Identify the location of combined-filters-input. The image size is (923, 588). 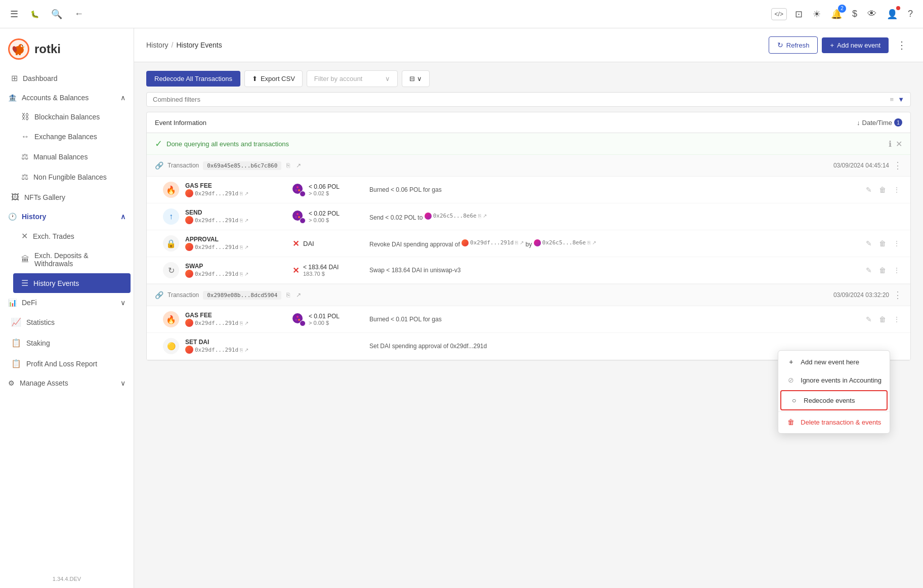
(519, 99).